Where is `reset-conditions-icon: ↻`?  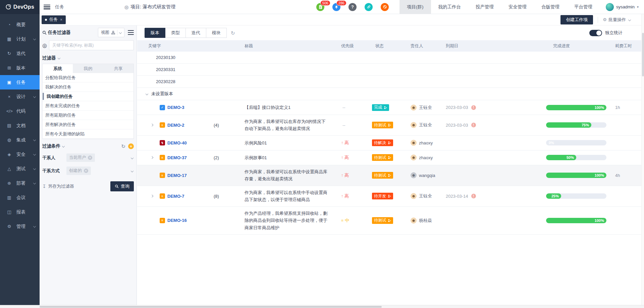 reset-conditions-icon: ↻ is located at coordinates (123, 146).